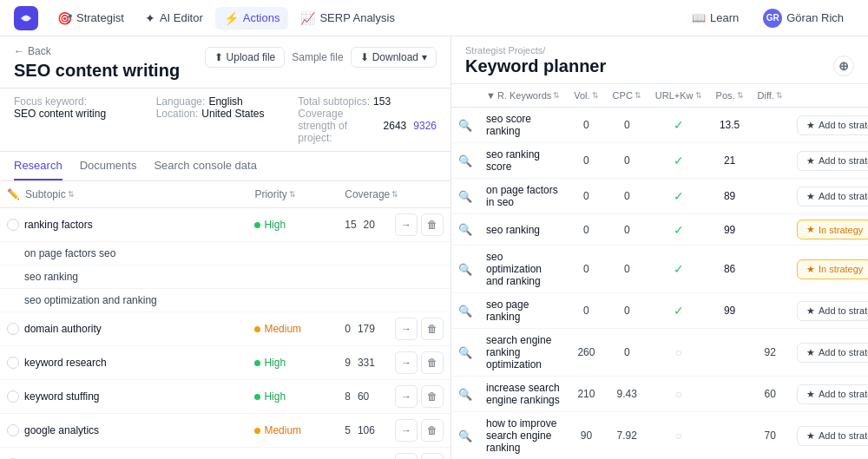 The image size is (868, 459). Describe the element at coordinates (252, 18) in the screenshot. I see `nav-actions: ⚡ Actions` at that location.